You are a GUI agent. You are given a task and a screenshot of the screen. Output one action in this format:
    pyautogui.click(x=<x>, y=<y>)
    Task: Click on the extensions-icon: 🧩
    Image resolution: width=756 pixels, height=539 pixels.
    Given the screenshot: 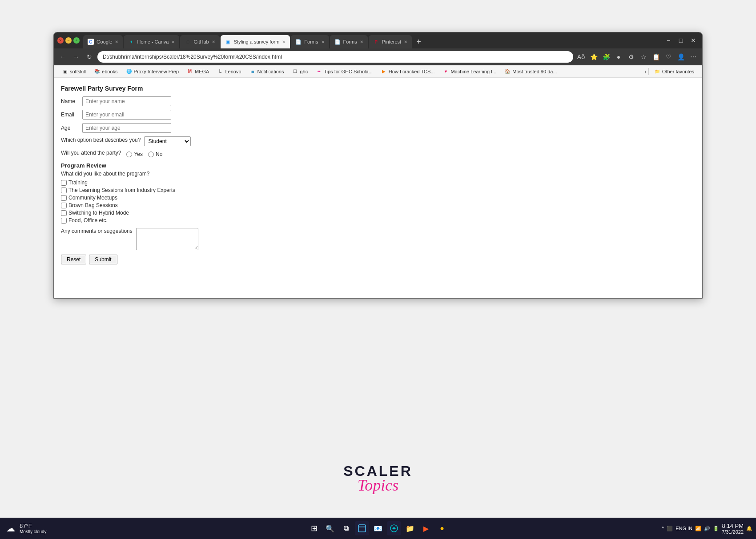 What is the action you would take?
    pyautogui.click(x=606, y=57)
    